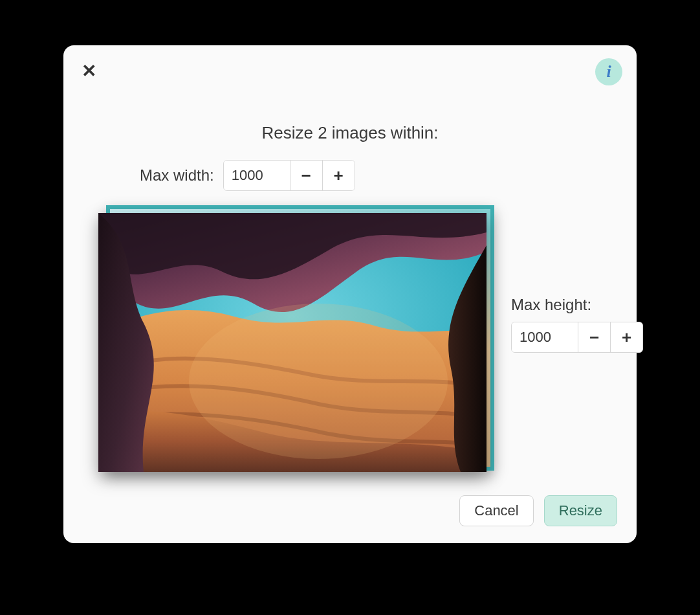  What do you see at coordinates (594, 337) in the screenshot?
I see `max-height-decrement-button: −` at bounding box center [594, 337].